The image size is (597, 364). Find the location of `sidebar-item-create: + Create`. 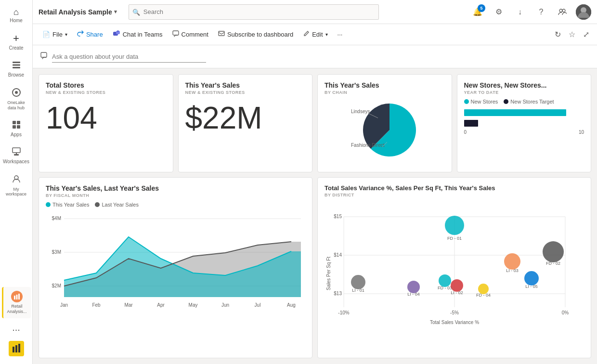

sidebar-item-create: + Create is located at coordinates (16, 42).